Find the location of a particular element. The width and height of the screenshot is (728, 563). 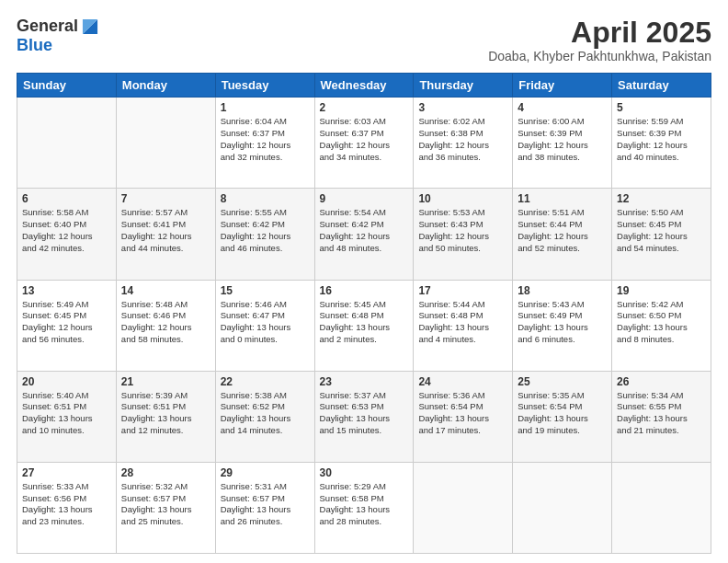

calendar-cell: 27Sunrise: 5:33 AM Sunset: 6:56 PM Dayli… is located at coordinates (67, 508).